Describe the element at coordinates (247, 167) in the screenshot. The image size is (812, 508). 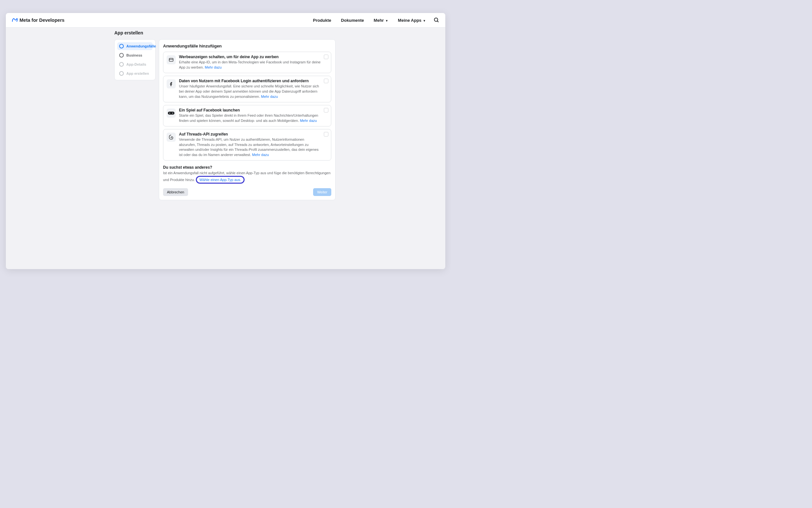
I see `alt-heading: Du suchst etwas anderes?` at that location.